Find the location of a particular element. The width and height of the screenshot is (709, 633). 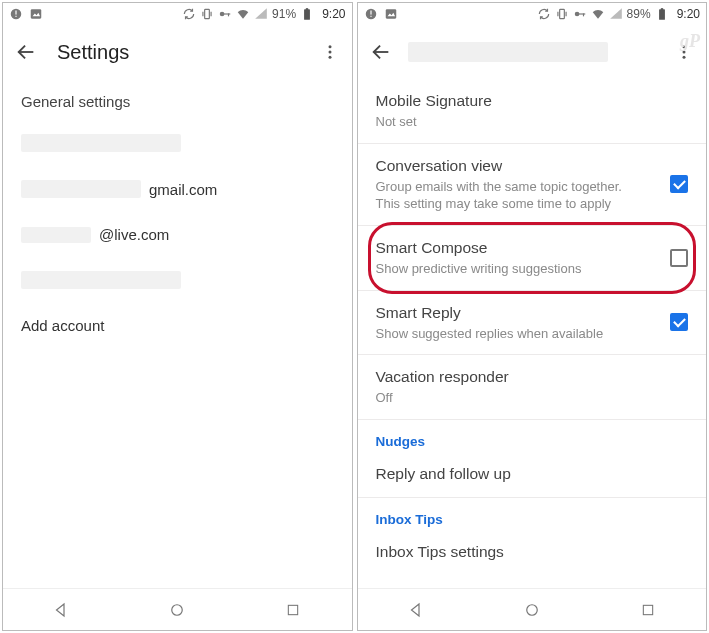

setting-row-inbox-tips: Inbox Tips settings is located at coordinates (532, 554).